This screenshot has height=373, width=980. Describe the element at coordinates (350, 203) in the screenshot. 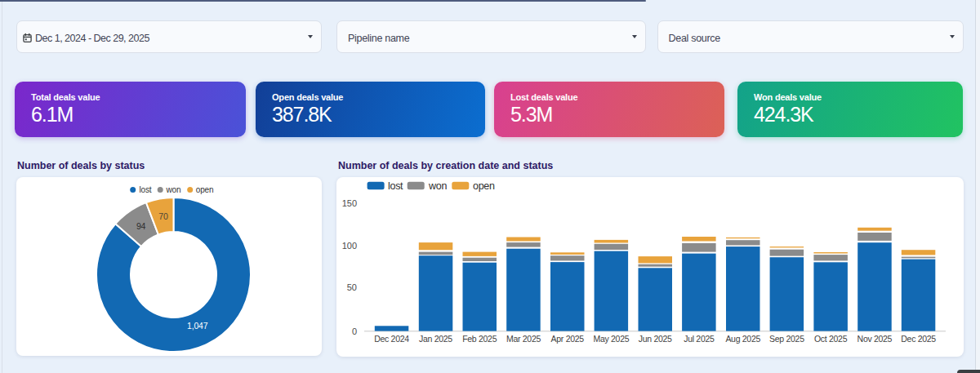

I see `svg-text: 150` at that location.